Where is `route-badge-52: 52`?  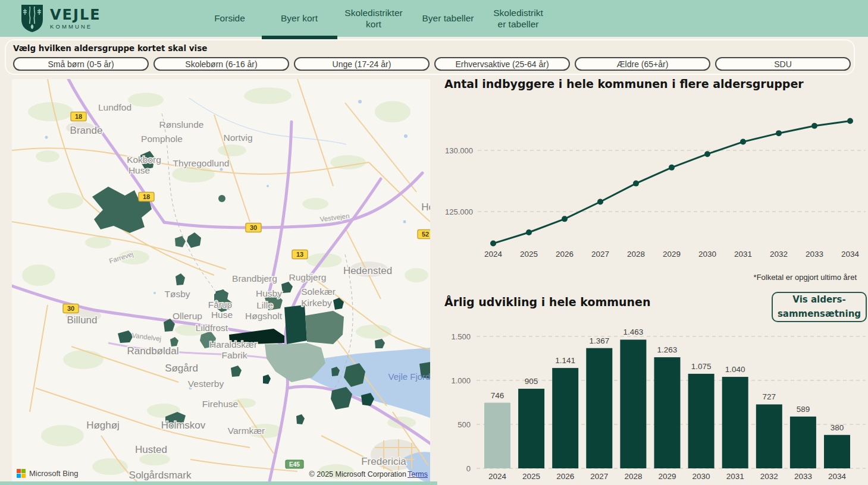
route-badge-52: 52 is located at coordinates (424, 234).